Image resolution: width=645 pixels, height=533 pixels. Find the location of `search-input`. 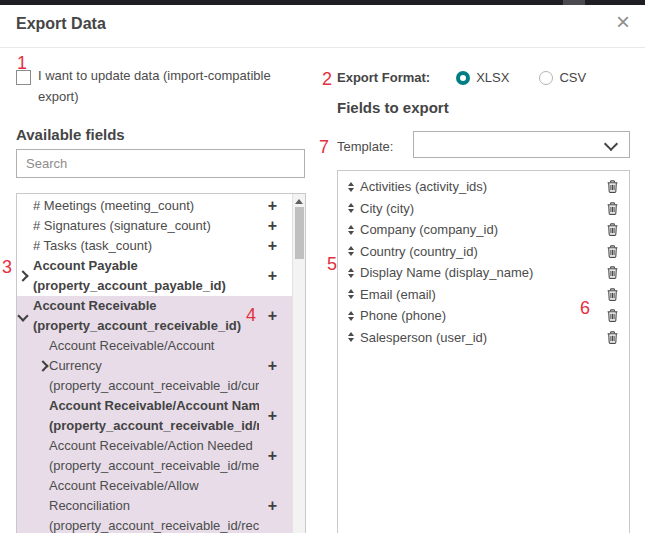

search-input is located at coordinates (160, 164).